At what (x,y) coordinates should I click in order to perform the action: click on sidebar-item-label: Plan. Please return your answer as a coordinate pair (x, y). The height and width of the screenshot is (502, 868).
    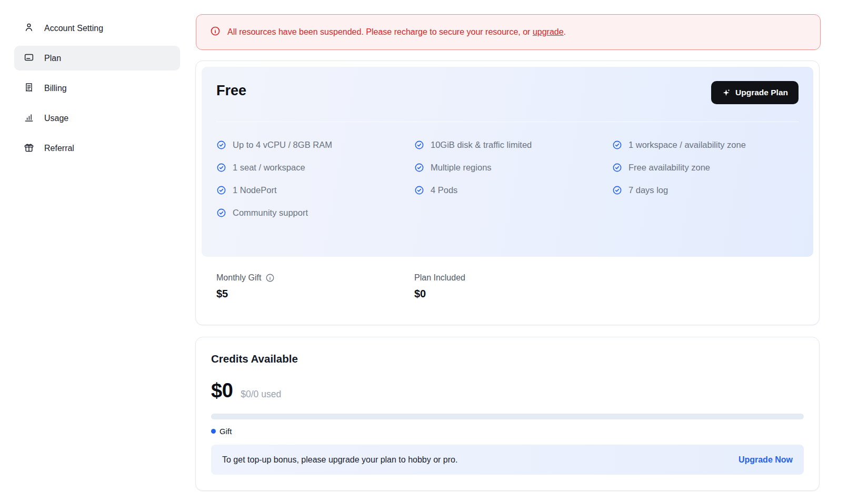
    Looking at the image, I should click on (53, 58).